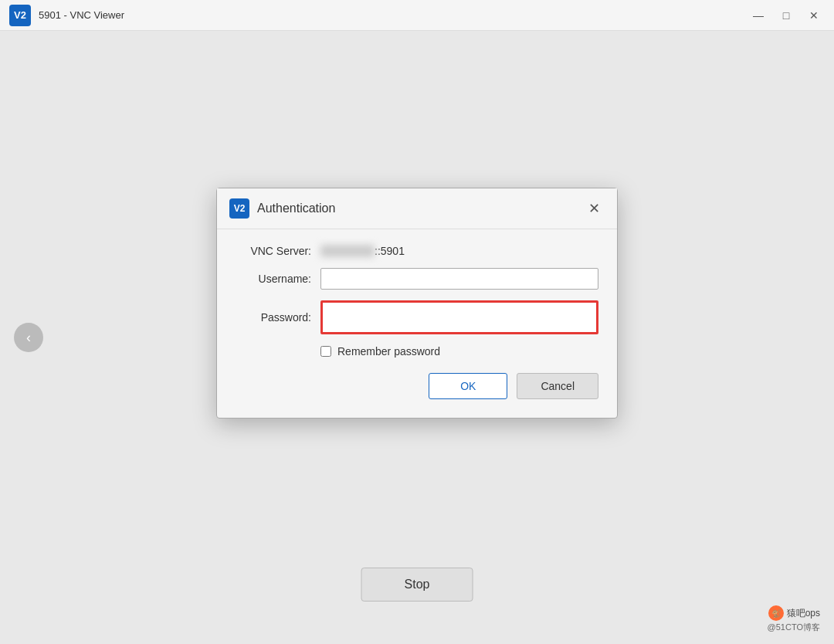  Describe the element at coordinates (363, 251) in the screenshot. I see `vnc-server-value: xxxxxxxxxx::5901` at that location.